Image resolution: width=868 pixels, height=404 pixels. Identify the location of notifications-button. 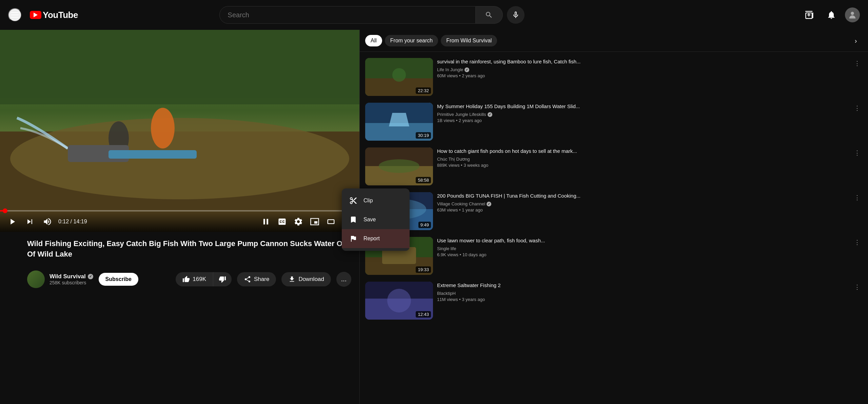
(831, 15).